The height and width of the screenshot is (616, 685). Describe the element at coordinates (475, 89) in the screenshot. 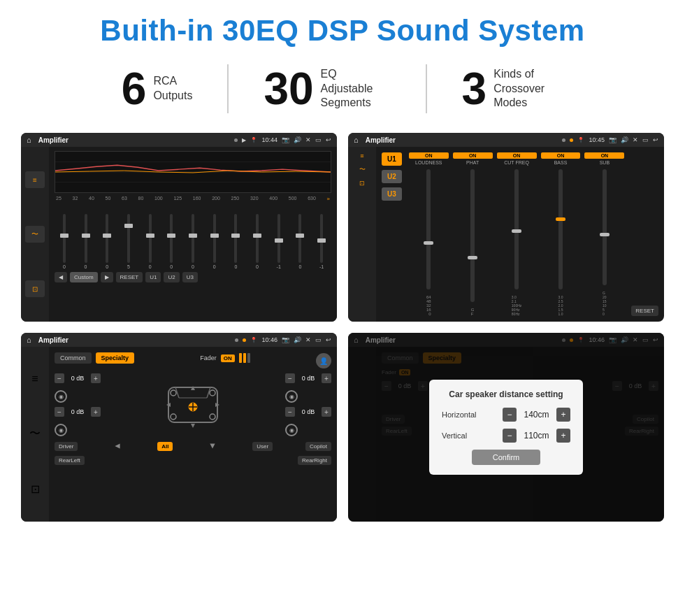

I see `stat-number-crossover: 3` at that location.